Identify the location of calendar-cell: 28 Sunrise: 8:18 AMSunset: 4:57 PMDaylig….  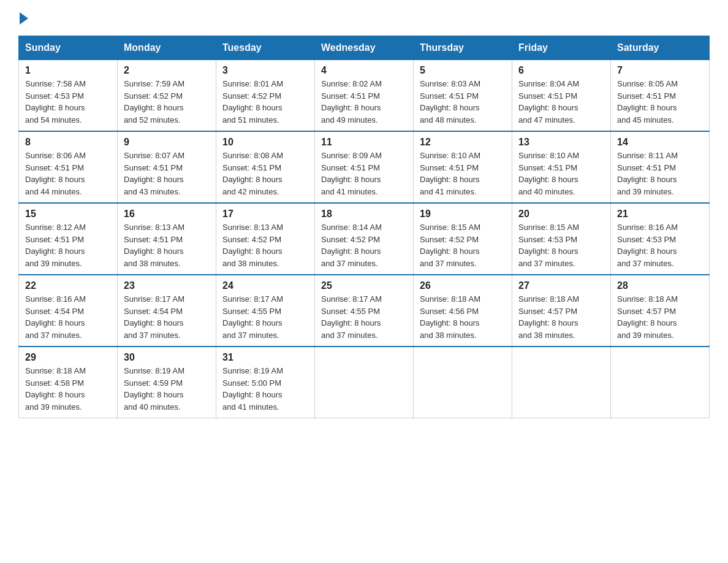
(661, 310).